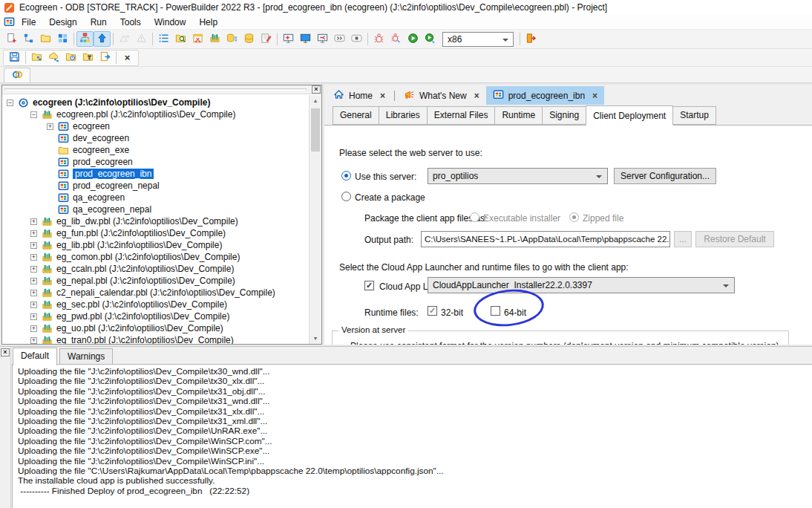 The width and height of the screenshot is (812, 508). What do you see at coordinates (316, 89) in the screenshot?
I see `close-tree-panel-icon: ×` at bounding box center [316, 89].